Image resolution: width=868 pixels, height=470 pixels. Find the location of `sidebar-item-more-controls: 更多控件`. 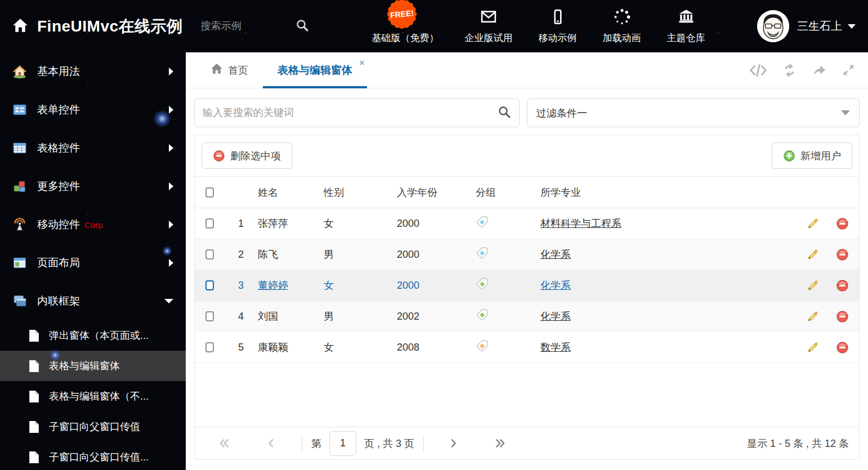

sidebar-item-more-controls: 更多控件 is located at coordinates (93, 186).